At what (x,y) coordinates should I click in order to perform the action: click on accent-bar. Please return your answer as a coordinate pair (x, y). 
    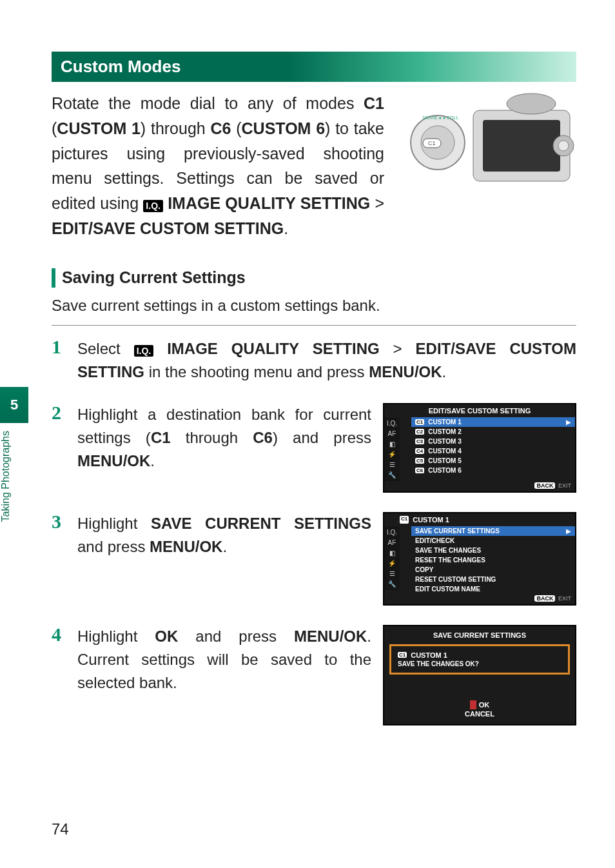
    Looking at the image, I should click on (54, 278).